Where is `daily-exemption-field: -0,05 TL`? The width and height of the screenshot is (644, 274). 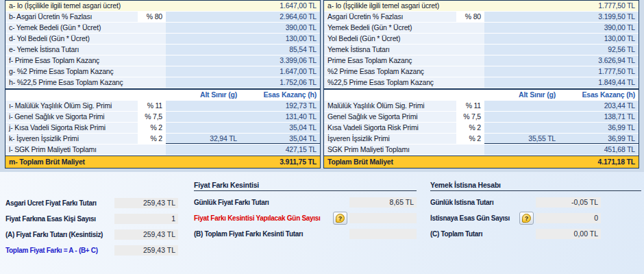
daily-exemption-field: -0,05 TL is located at coordinates (569, 203).